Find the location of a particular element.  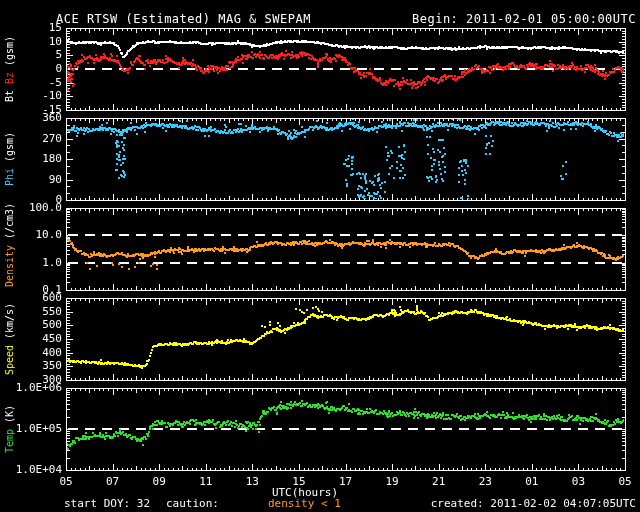

ylabel-part: Bz is located at coordinates (10, 78).